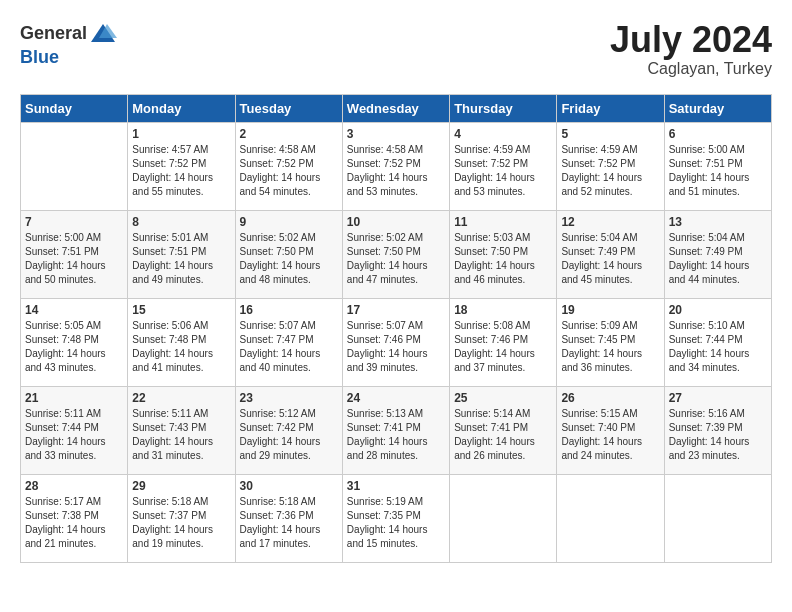 The width and height of the screenshot is (792, 612). What do you see at coordinates (289, 347) in the screenshot?
I see `day-info: Sunrise: 5:07 AMSunset: 7:47 PMDaylight:…` at bounding box center [289, 347].